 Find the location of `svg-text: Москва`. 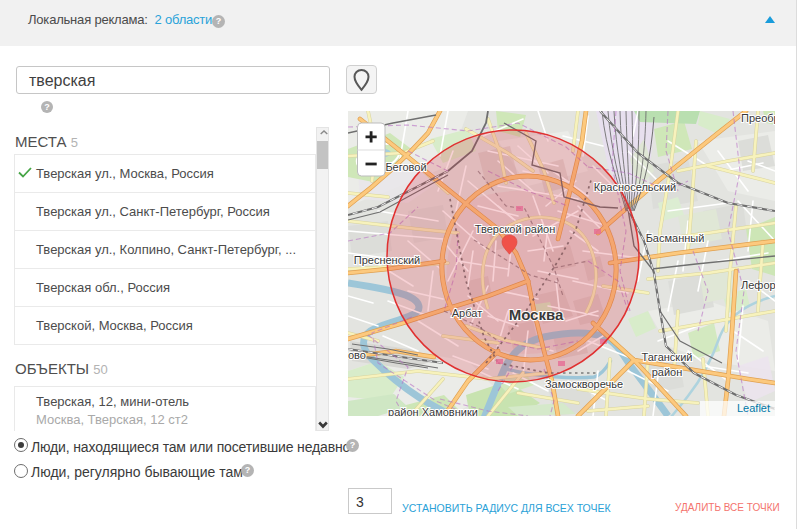

svg-text: Москва is located at coordinates (536, 314).